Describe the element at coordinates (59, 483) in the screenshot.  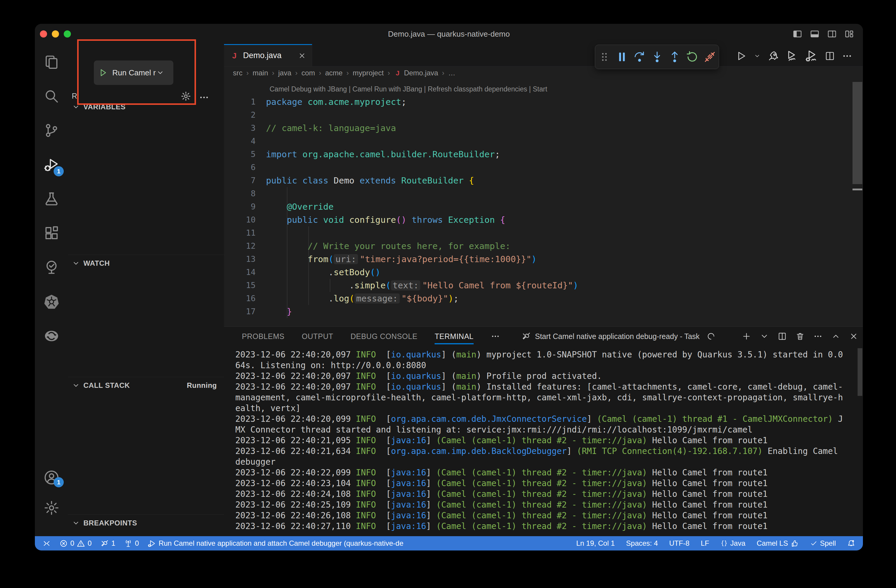
I see `badge: 1` at that location.